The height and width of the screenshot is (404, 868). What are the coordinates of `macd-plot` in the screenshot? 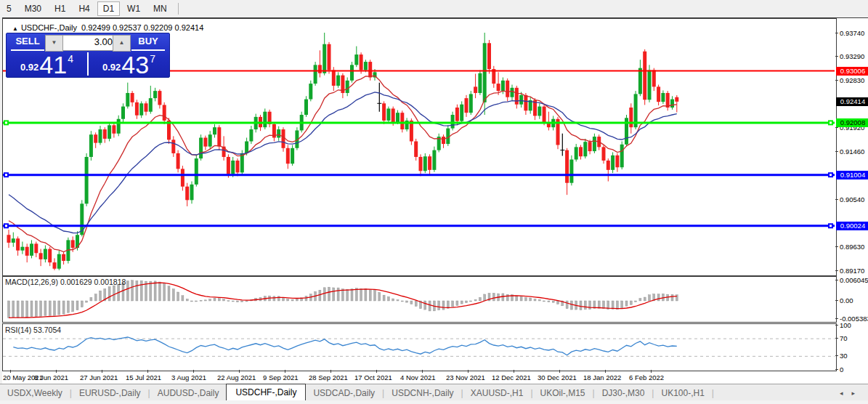 It's located at (418, 299).